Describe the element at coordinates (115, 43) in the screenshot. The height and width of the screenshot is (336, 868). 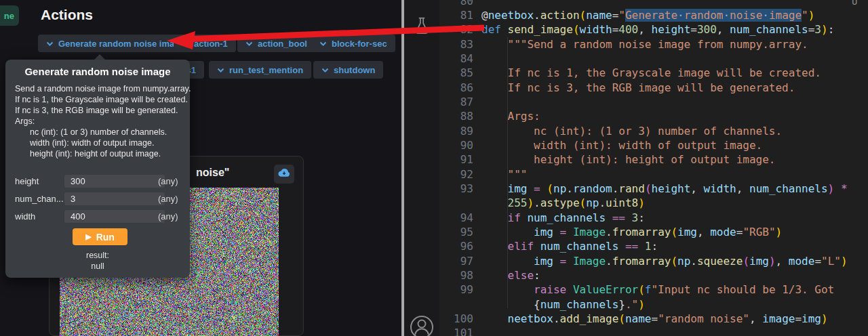
I see `action-button-generate-random-noise-image: Generate random noise image` at that location.